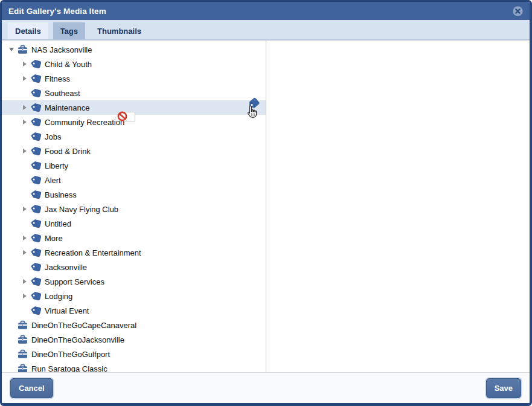 The image size is (532, 406). I want to click on tab-thumbnails-label: Thumbnails, so click(120, 31).